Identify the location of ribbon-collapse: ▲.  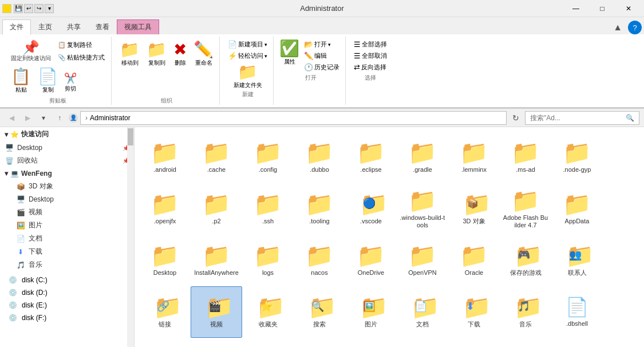
(618, 27).